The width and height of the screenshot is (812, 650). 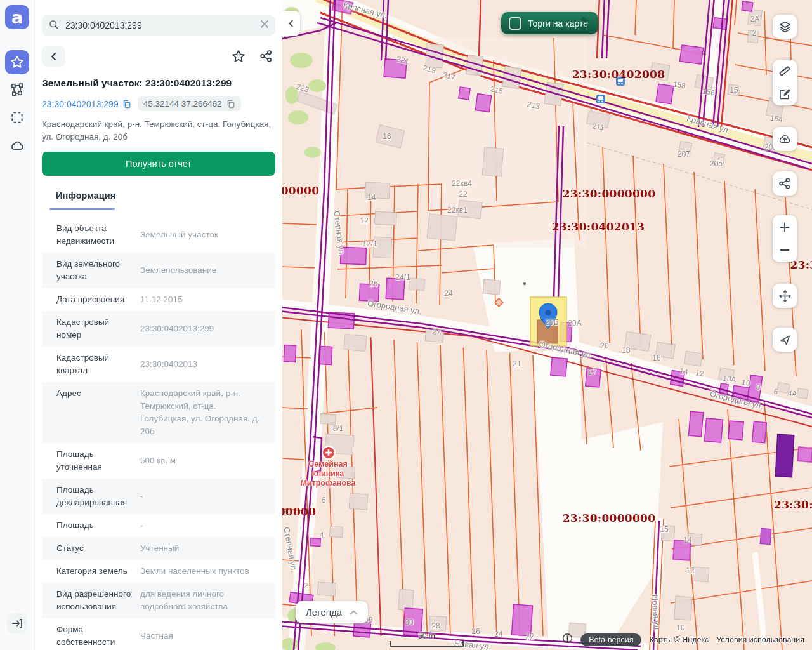 What do you see at coordinates (189, 104) in the screenshot?
I see `coordinates-chip: 45.32144 37.266462` at bounding box center [189, 104].